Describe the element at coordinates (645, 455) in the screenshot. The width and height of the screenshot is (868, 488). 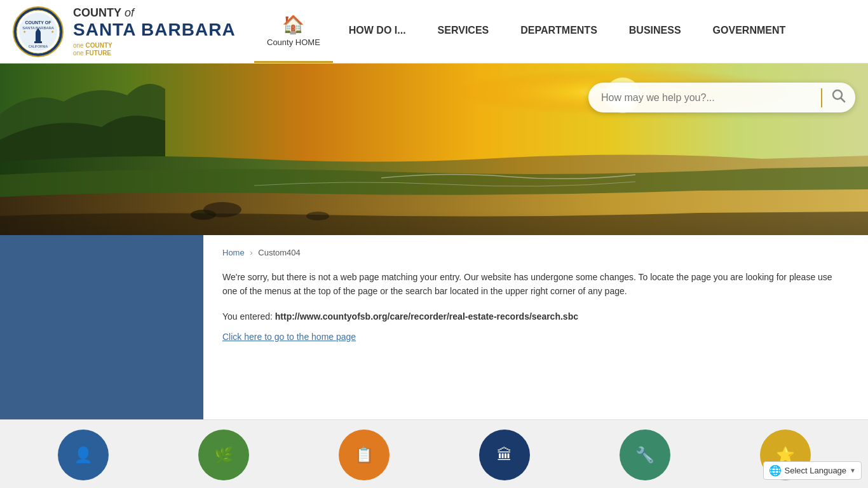
I see `circle-button-5: 🔧` at that location.